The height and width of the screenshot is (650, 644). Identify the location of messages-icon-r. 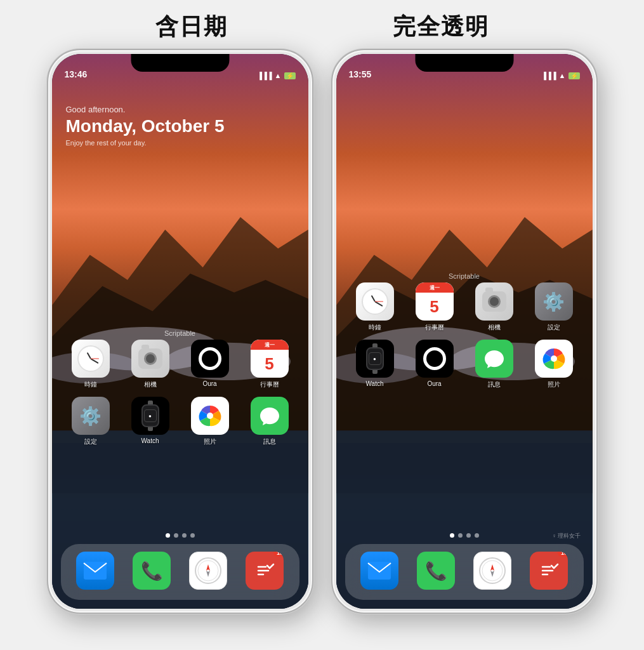
(494, 359).